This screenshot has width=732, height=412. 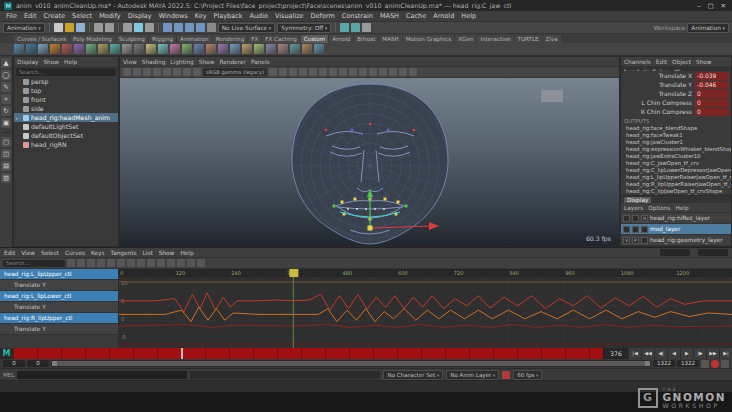 What do you see at coordinates (200, 28) in the screenshot?
I see `snap-view-plane-icon` at bounding box center [200, 28].